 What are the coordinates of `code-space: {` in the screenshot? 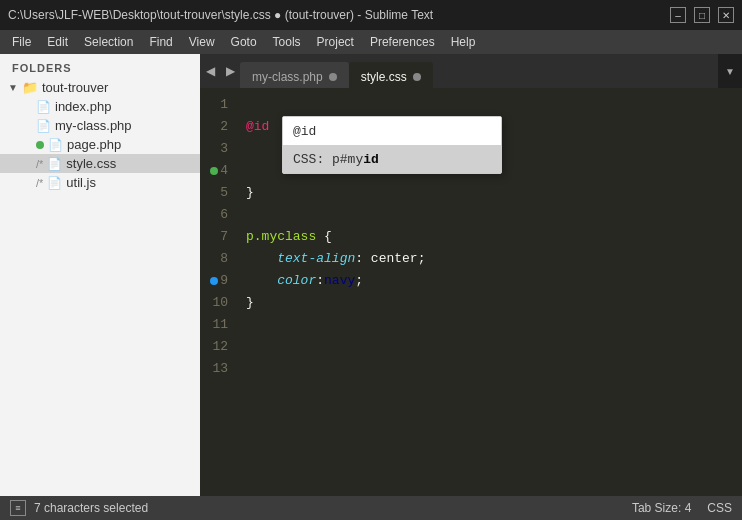 It's located at (324, 236).